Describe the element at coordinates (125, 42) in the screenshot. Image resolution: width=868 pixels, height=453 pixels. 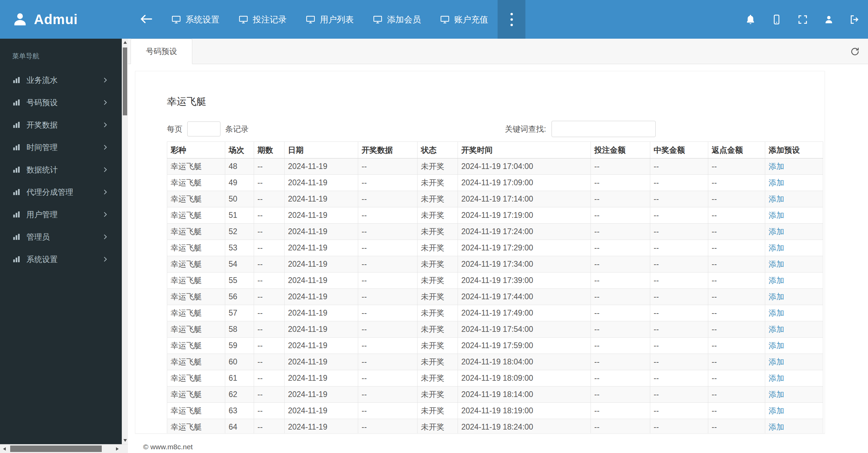
I see `scroll-up-arrow` at that location.